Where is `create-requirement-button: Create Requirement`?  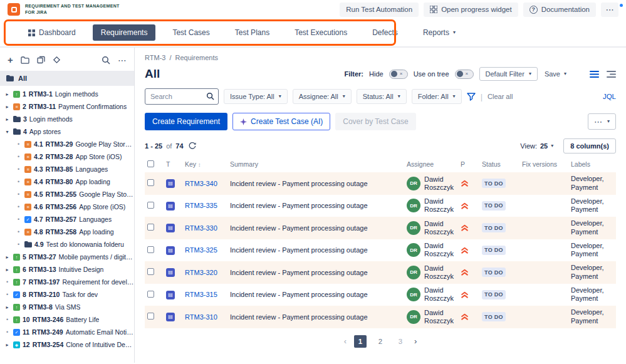 create-requirement-button: Create Requirement is located at coordinates (186, 122).